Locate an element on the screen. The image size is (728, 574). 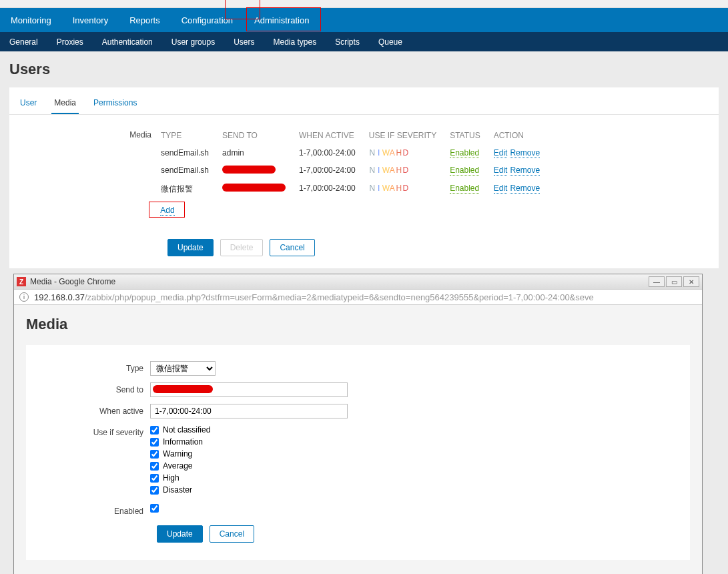
popup-button-row: Update Cancel is located at coordinates (423, 534).